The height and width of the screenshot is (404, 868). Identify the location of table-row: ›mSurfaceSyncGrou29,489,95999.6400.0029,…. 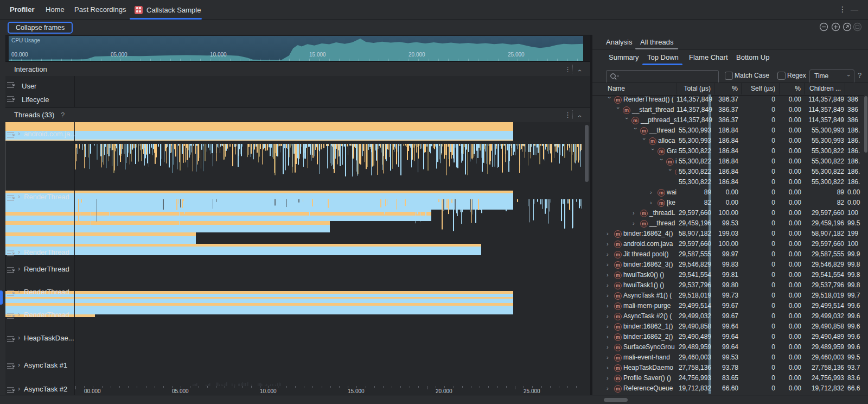
(730, 348).